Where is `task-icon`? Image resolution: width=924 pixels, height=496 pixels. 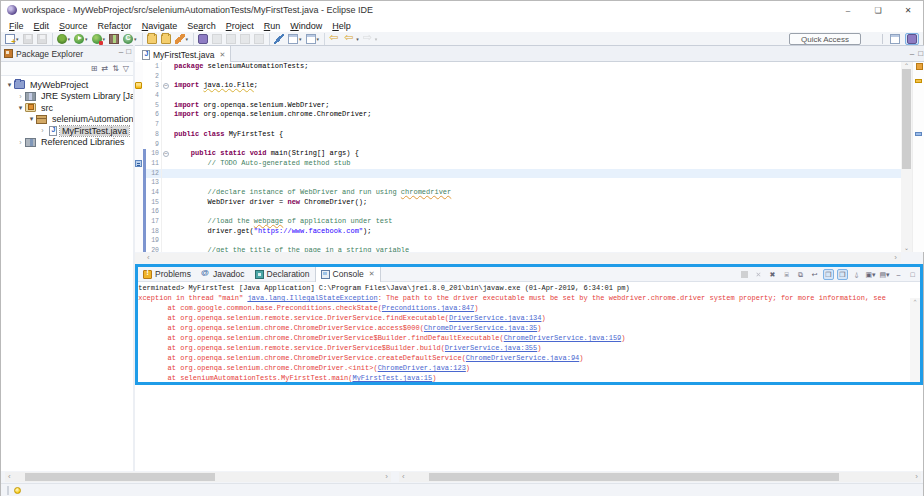
task-icon is located at coordinates (138, 164).